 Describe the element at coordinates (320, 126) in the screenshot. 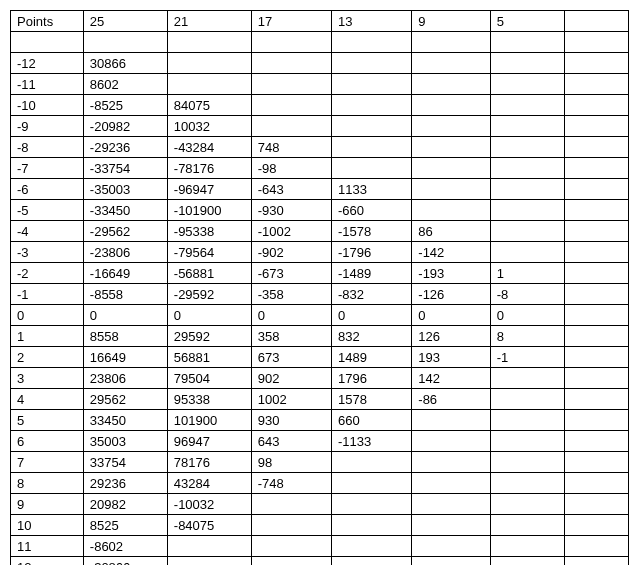

I see `table-row: -9-2098210032` at that location.